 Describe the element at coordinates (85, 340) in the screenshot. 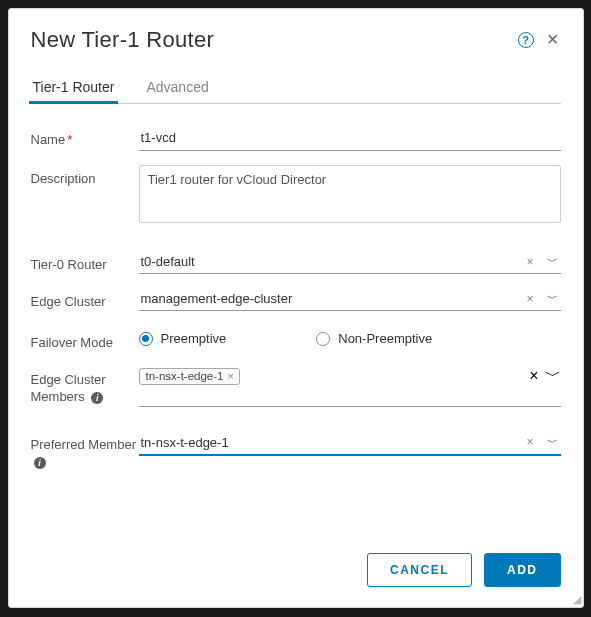

I see `label-failover: Failover Mode` at that location.